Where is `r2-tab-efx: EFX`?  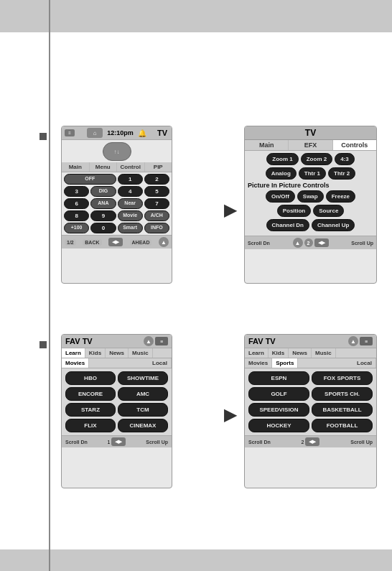
r2-tab-efx: EFX is located at coordinates (310, 145).